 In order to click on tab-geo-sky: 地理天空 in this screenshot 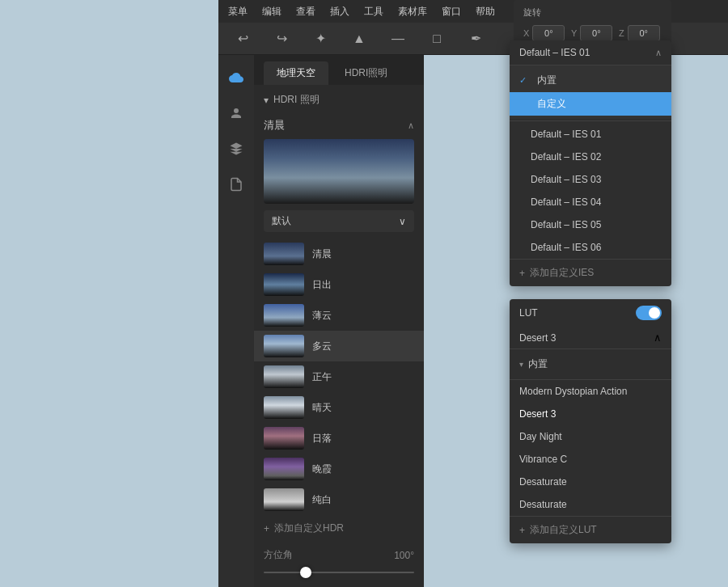, I will do `click(296, 73)`.